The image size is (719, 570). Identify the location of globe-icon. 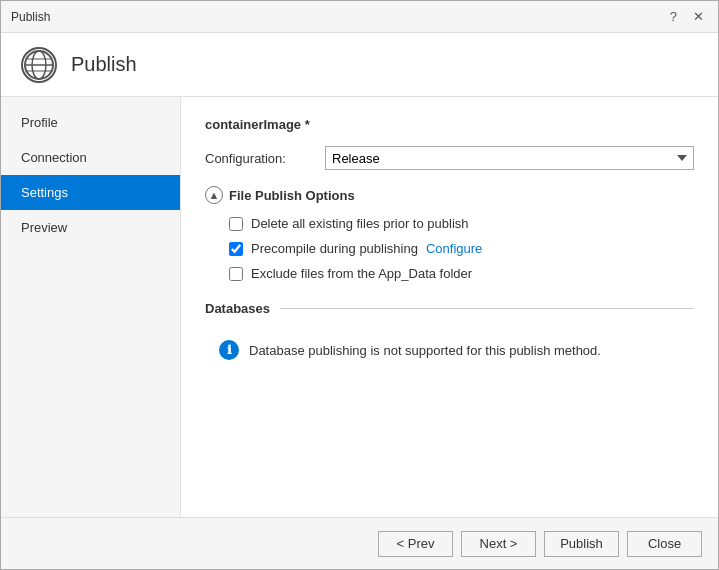
(39, 65).